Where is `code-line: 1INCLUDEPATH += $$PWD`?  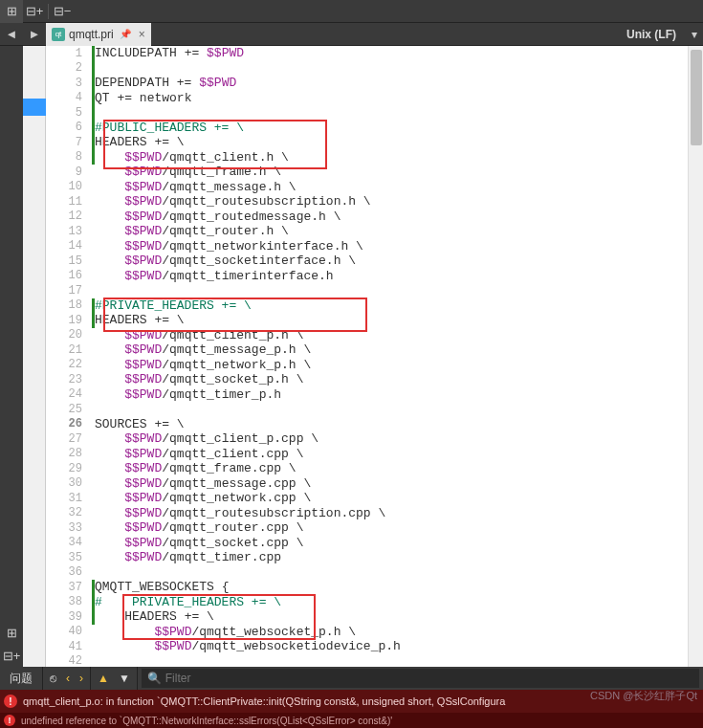
code-line: 1INCLUDEPATH += $$PWD is located at coordinates (367, 54).